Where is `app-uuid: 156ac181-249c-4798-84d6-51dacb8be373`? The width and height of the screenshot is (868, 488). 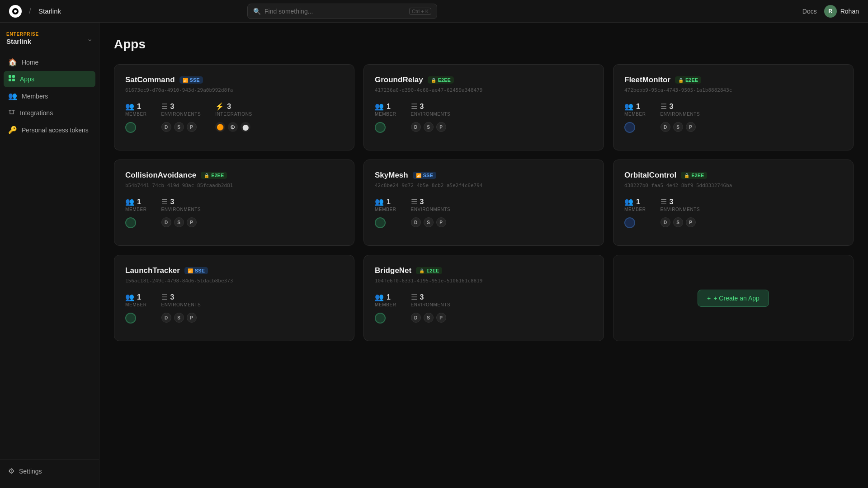
app-uuid: 156ac181-249c-4798-84d6-51dacb8be373 is located at coordinates (234, 281).